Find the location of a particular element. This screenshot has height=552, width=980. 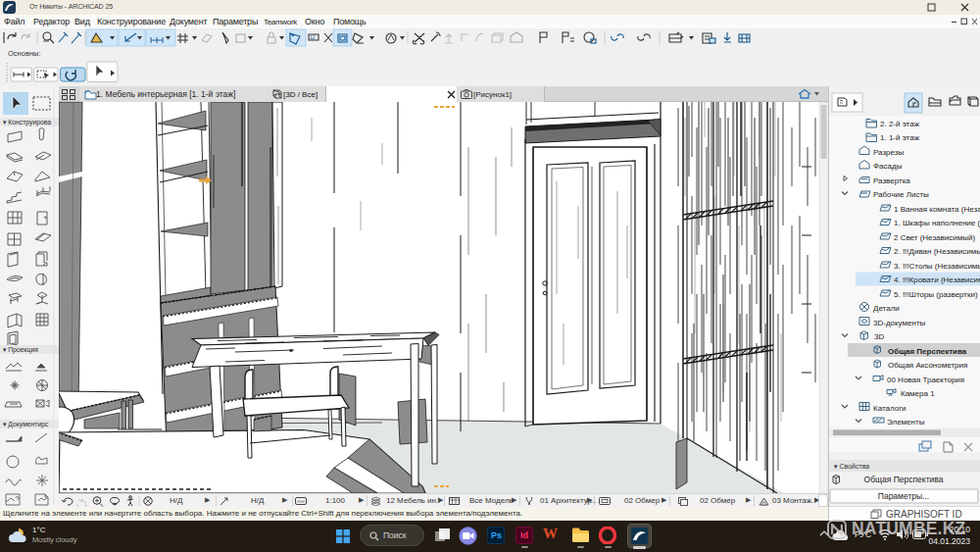

svg-text: 2. 2-й этаж is located at coordinates (900, 124).